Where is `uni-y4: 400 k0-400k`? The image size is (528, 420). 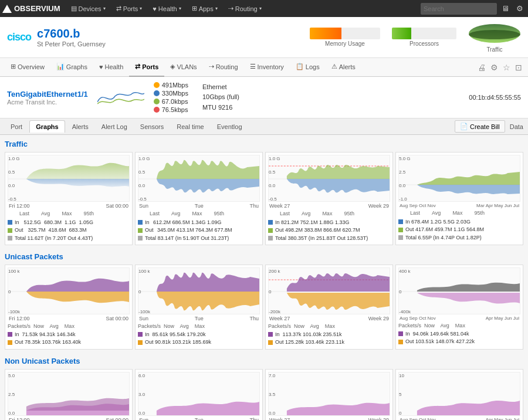 uni-y4: 400 k0-400k is located at coordinates (407, 291).